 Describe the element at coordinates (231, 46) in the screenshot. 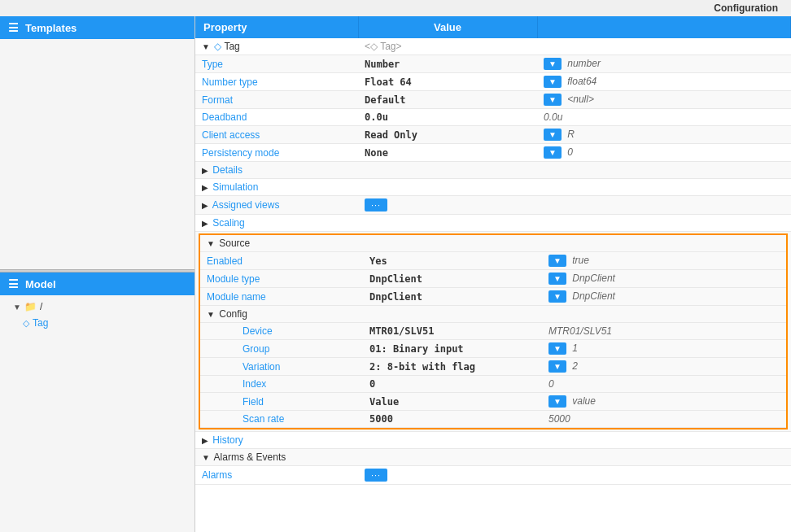

I see `tag-section-label: Tag` at that location.